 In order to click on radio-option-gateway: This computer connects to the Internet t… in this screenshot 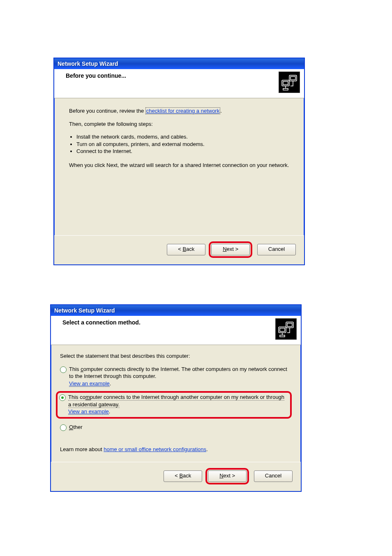, I will do `click(173, 405)`.